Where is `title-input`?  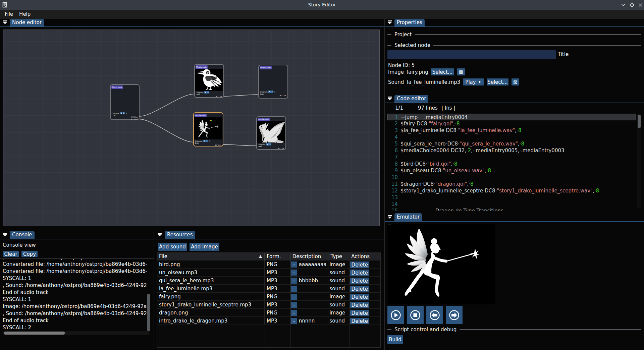
title-input is located at coordinates (472, 54).